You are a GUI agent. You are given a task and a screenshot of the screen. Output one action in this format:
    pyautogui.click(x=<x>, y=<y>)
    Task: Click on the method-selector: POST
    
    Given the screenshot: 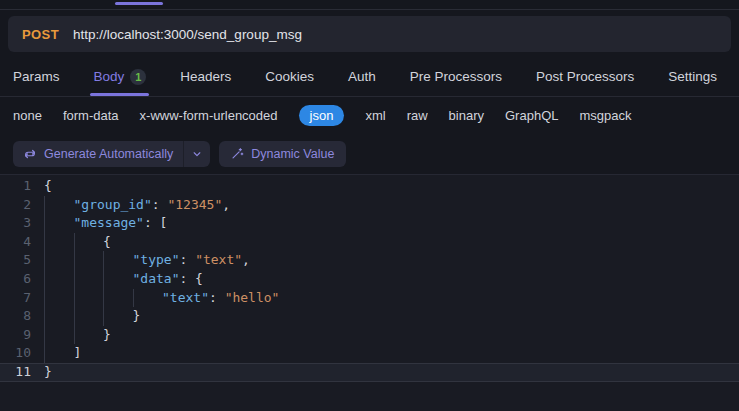 What is the action you would take?
    pyautogui.click(x=40, y=34)
    